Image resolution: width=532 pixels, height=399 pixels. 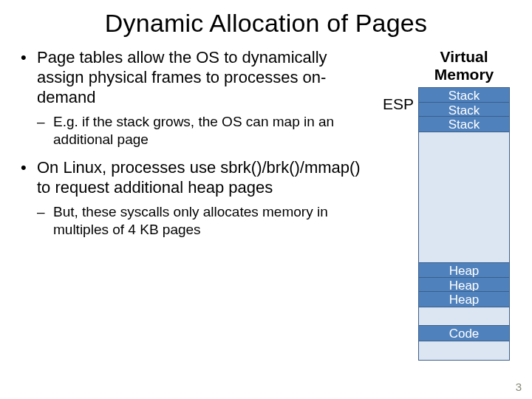 What do you see at coordinates (464, 65) in the screenshot?
I see `vm-heading: Virtual Memory` at bounding box center [464, 65].